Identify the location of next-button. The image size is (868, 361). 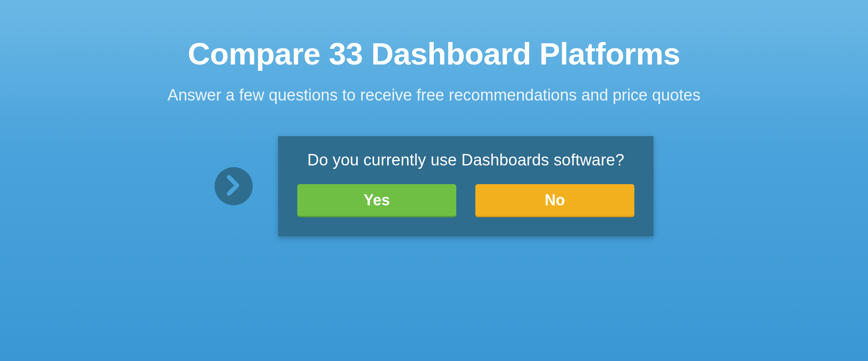
(234, 186).